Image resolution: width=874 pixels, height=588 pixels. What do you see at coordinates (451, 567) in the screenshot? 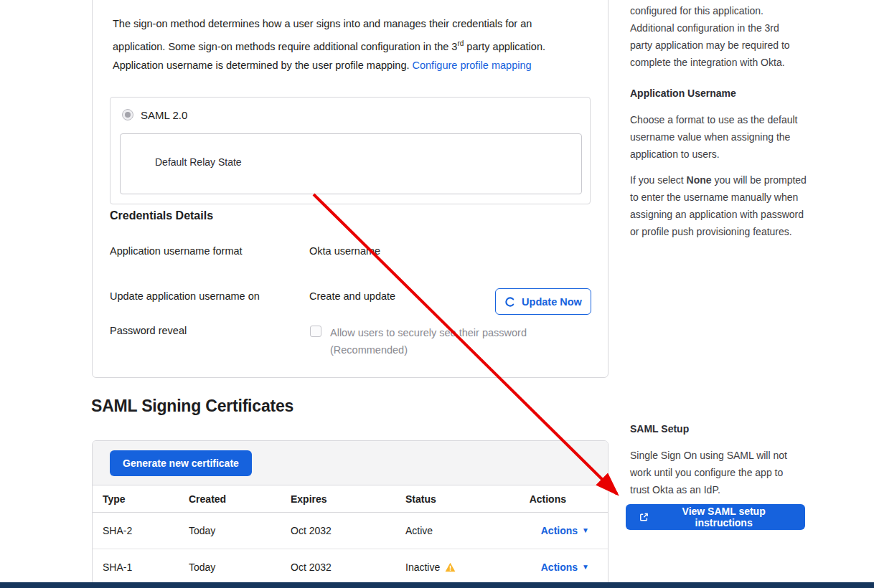
I see `warning-icon` at bounding box center [451, 567].